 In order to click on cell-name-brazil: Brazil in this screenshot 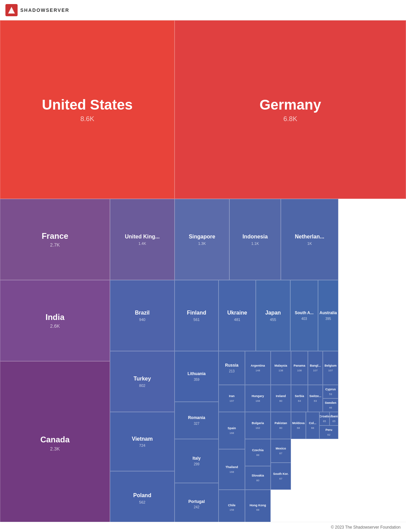, I will do `click(142, 313)`.